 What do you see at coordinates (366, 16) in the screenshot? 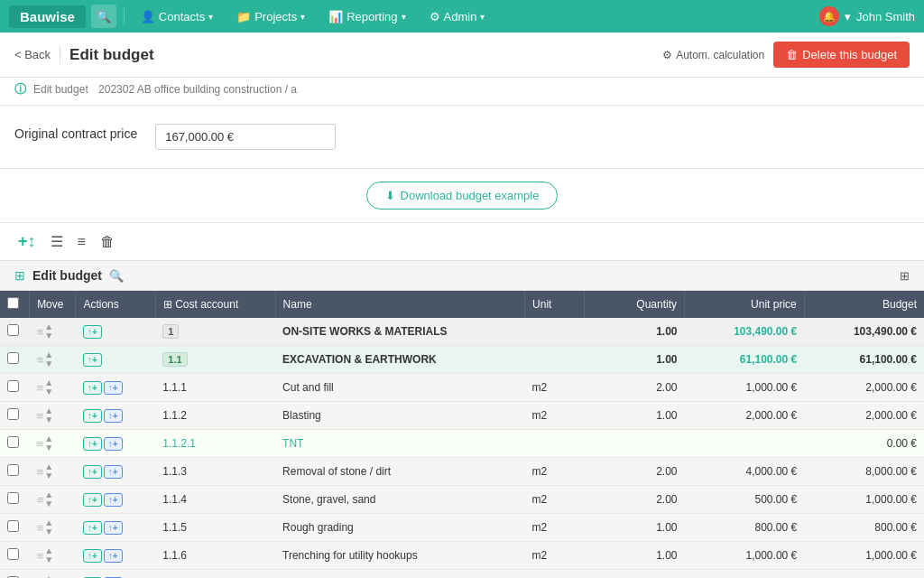
I see `nav-reporting: 📊 Reporting ▾` at bounding box center [366, 16].